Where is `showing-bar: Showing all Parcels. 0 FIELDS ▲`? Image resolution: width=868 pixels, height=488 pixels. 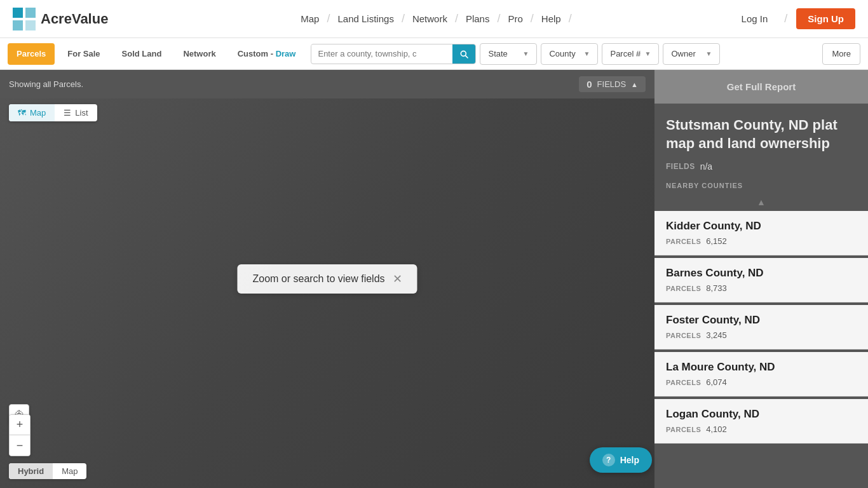
showing-bar: Showing all Parcels. 0 FIELDS ▲ is located at coordinates (327, 84).